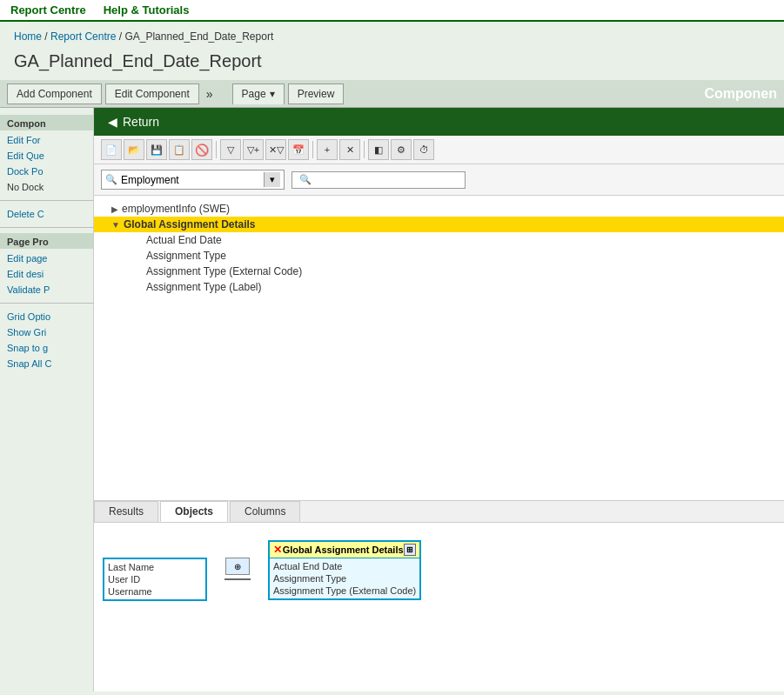 This screenshot has height=695, width=784. What do you see at coordinates (439, 511) in the screenshot?
I see `tab-bar: Results Objects Columns` at bounding box center [439, 511].